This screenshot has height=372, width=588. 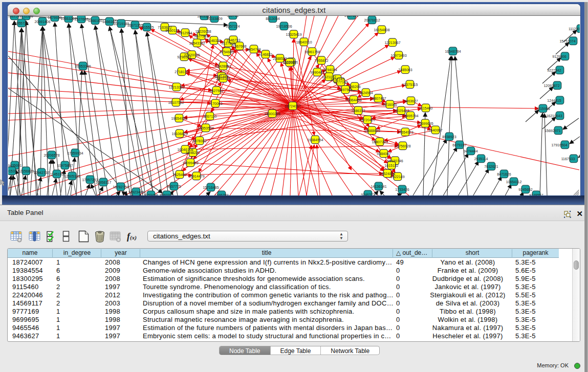 I want to click on svg-text: 12093872, so click(x=552, y=86).